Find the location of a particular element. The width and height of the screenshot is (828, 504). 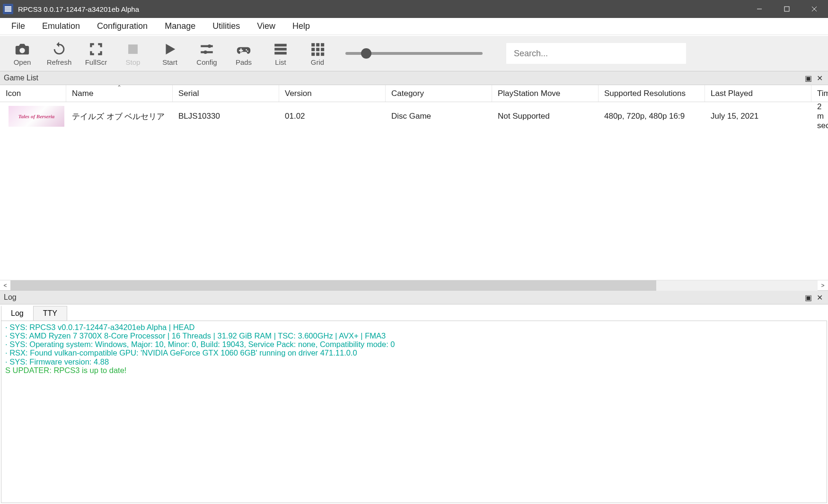

start-button: Start is located at coordinates (170, 53).